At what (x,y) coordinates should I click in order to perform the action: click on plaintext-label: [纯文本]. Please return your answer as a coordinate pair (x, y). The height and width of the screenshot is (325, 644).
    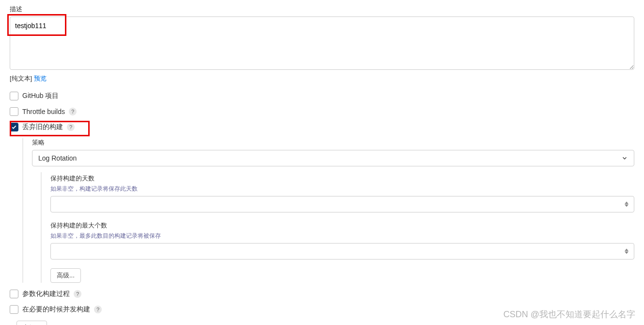
    Looking at the image, I should click on (21, 79).